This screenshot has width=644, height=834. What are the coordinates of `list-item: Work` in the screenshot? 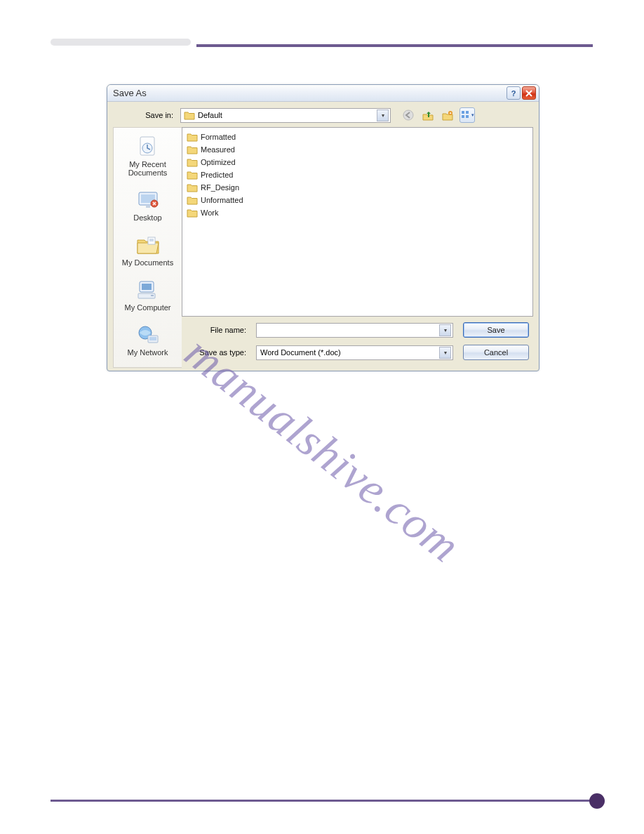 It's located at (358, 213).